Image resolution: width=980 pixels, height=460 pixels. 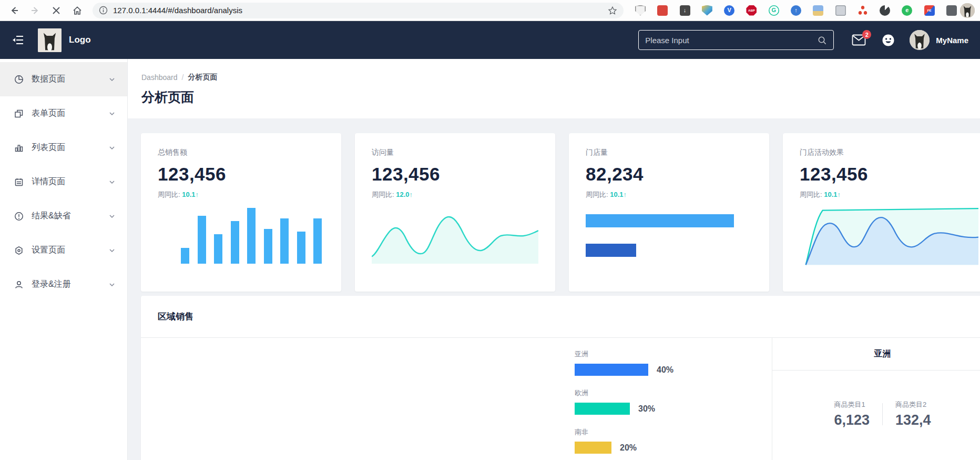 What do you see at coordinates (876, 354) in the screenshot?
I see `detail-panel-title: 亚洲` at bounding box center [876, 354].